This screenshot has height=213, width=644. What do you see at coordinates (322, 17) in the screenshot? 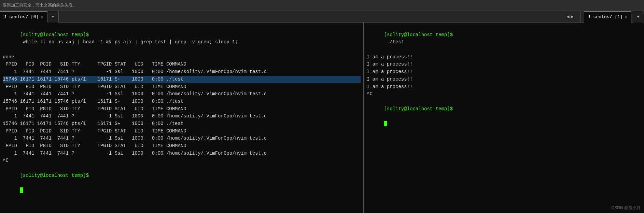
I see `left-tab-bar: 1 centos7 [0] ✕ + ◀ ▶ 1 centos7 [1] ✕ +` at bounding box center [322, 17].